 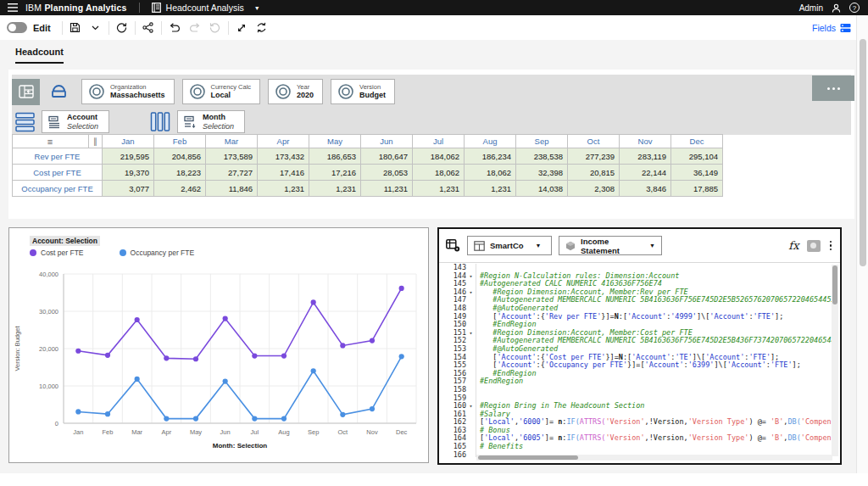 What do you see at coordinates (837, 28) in the screenshot?
I see `fields-button: Fields` at bounding box center [837, 28].